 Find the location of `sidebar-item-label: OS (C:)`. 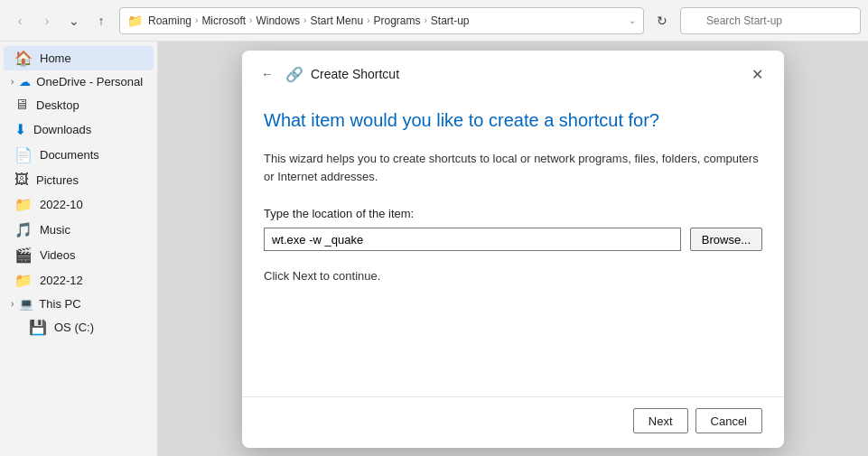

sidebar-item-label: OS (C:) is located at coordinates (74, 327).